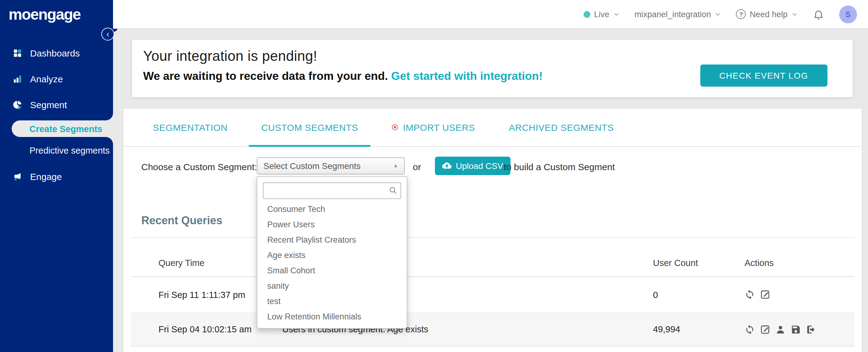  Describe the element at coordinates (332, 209) in the screenshot. I see `dropdown-option: Consumer Tech` at that location.